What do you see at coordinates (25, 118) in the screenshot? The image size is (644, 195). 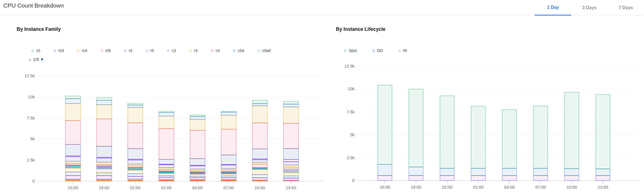 I see `y-axis-label: 7.5k` at bounding box center [25, 118].